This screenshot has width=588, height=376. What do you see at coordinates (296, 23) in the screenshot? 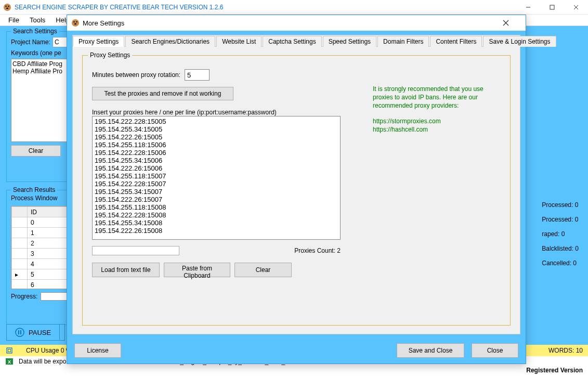
I see `dialog-titlebar: More Settings` at bounding box center [296, 23].